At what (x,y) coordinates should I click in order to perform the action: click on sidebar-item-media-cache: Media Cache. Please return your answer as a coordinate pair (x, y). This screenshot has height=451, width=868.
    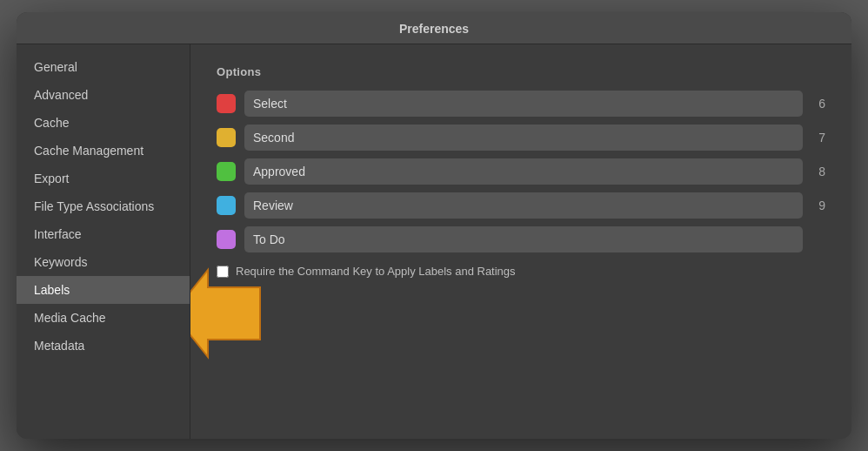
    Looking at the image, I should click on (103, 318).